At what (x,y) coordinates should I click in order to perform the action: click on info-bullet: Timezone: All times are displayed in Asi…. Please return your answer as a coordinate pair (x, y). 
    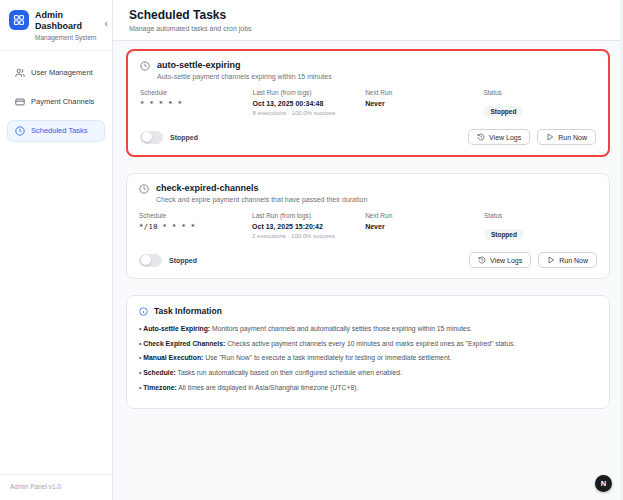
    Looking at the image, I should click on (368, 388).